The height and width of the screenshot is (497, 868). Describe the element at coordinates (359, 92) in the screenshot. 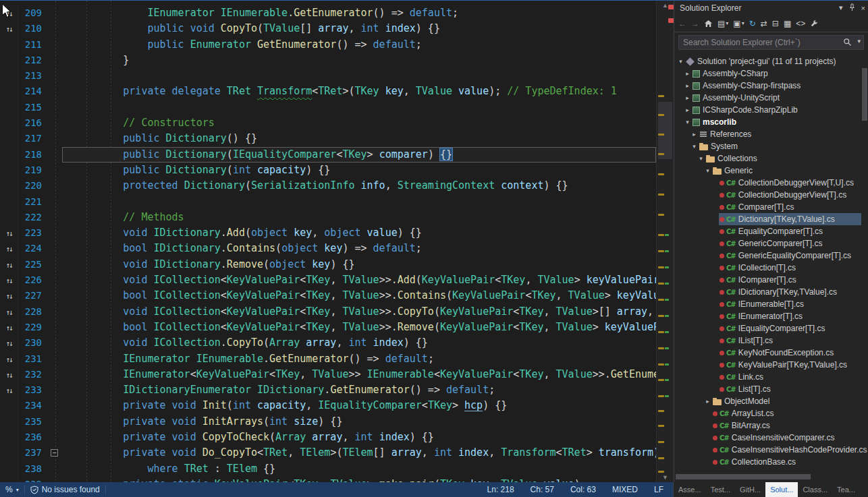

I see `code-text: private delegate TRet Transform<TRet>(TK…` at that location.